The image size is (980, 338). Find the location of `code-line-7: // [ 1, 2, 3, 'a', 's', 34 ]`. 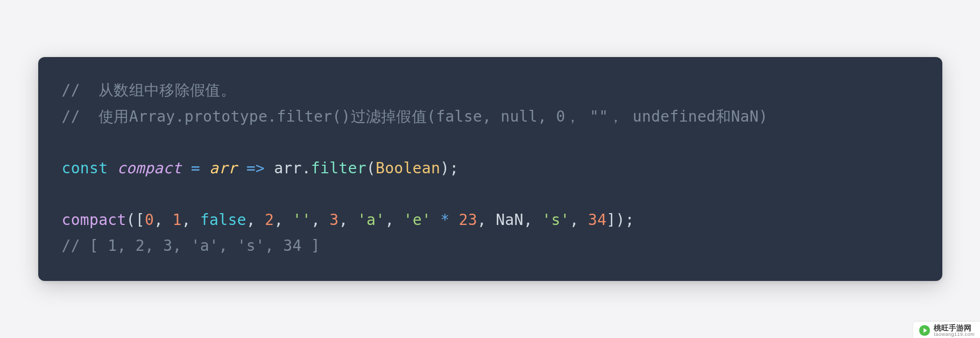

code-line-7: // [ 1, 2, 3, 'a', 's', 34 ] is located at coordinates (490, 246).